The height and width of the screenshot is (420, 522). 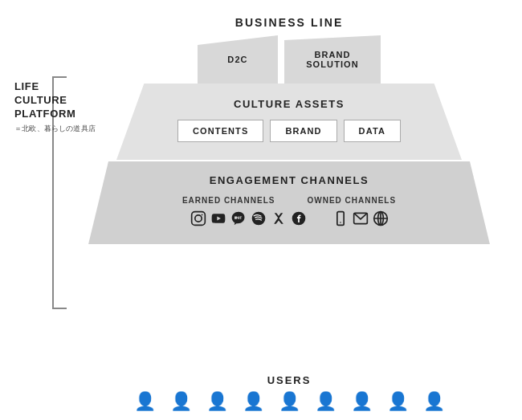 I want to click on user-icon-1: 👤, so click(x=145, y=402).